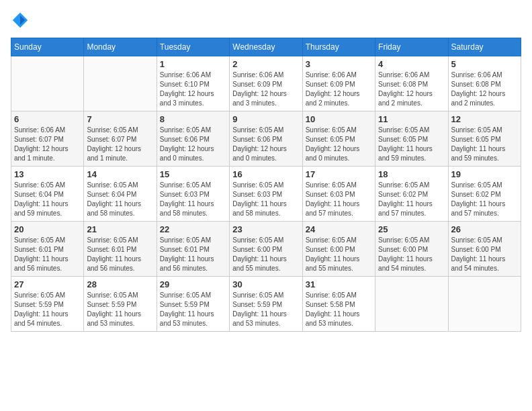 This screenshot has height=411, width=532. I want to click on calendar-week-row: 6Sunrise: 6:06 AM Sunset: 6:07 PM Daylig…, so click(266, 139).